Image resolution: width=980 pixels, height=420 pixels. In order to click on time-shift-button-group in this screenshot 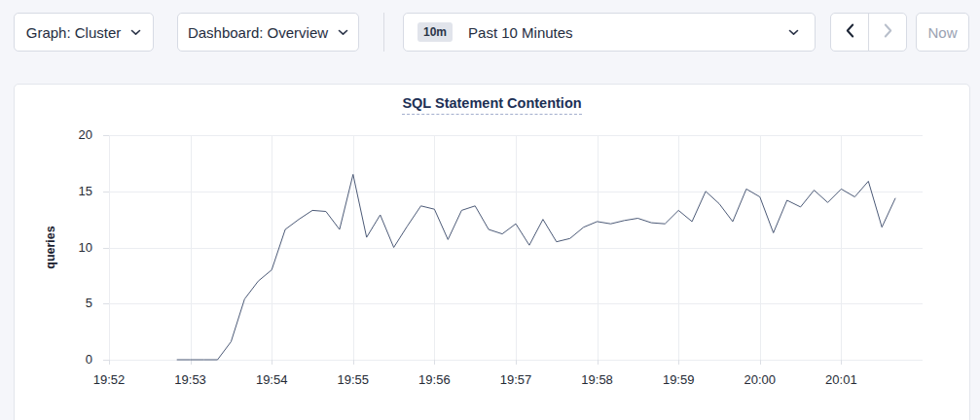, I will do `click(868, 32)`.